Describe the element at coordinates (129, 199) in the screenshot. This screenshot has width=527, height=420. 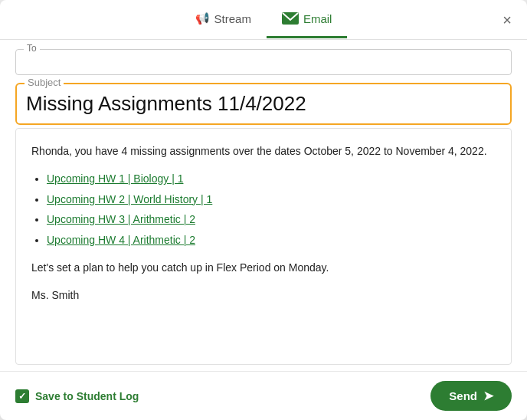
I see `assignment-link-2: Upcoming HW 2 | World History | 1` at that location.